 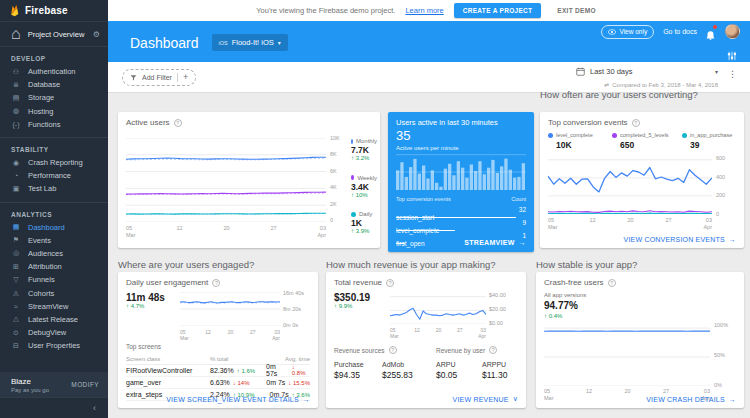 I want to click on demo-banner: You're viewing the Firebase demo project…, so click(x=429, y=11).